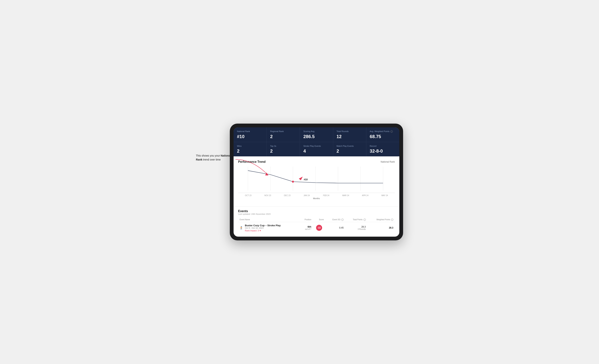 The image size is (599, 364). I want to click on performance-header: Performance Trend National Rank, so click(317, 162).